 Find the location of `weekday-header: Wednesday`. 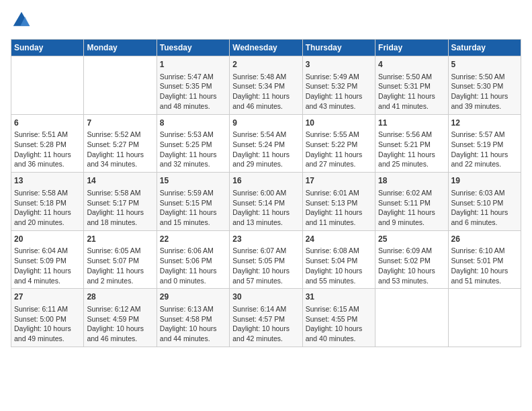

weekday-header: Wednesday is located at coordinates (266, 48).